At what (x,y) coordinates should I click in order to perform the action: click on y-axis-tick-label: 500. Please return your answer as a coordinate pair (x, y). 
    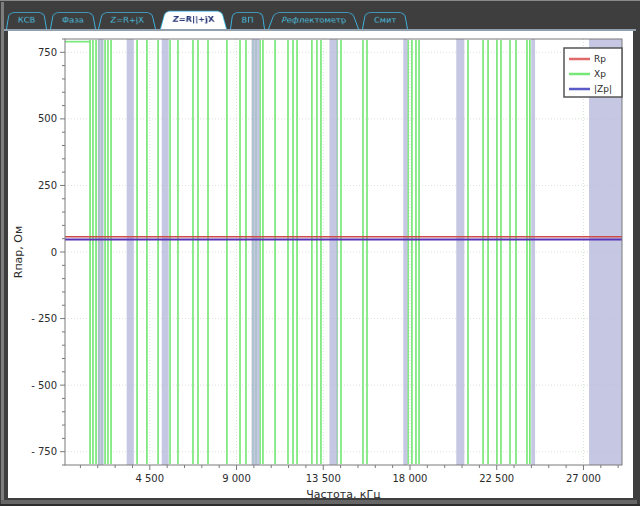
    Looking at the image, I should click on (48, 118).